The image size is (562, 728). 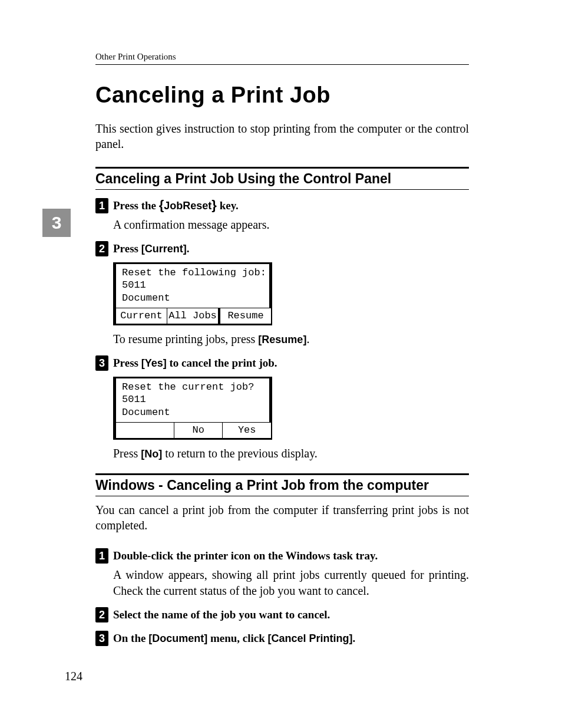 What do you see at coordinates (282, 615) in the screenshot?
I see `step: 2 Select the name of the job you want to…` at bounding box center [282, 615].